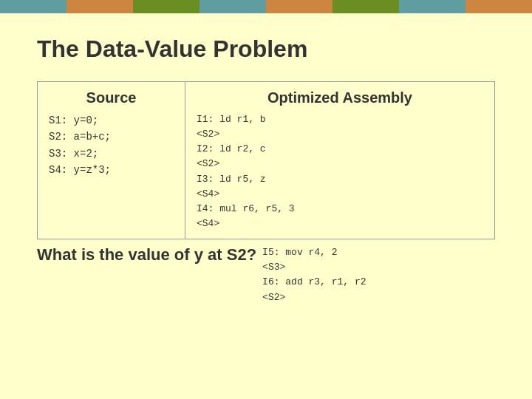  Describe the element at coordinates (266, 275) in the screenshot. I see `bottom-section: What is the value of y at S2? I5: mov r4…` at that location.